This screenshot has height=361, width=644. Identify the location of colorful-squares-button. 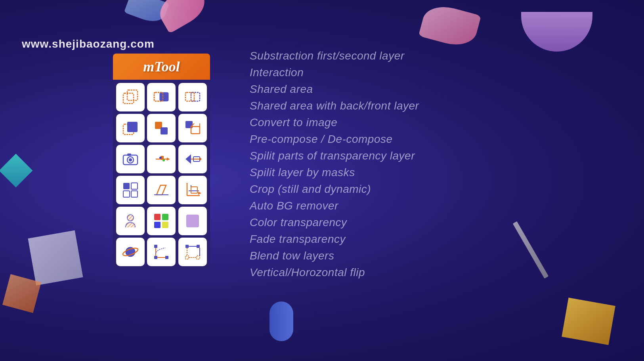
(161, 221).